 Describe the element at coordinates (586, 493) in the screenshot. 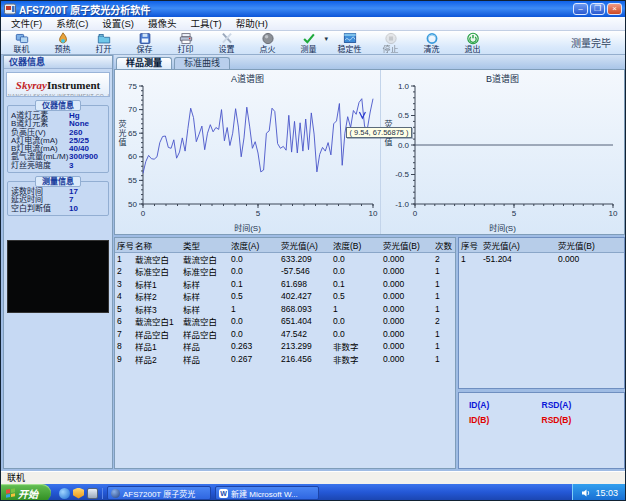

I see `speaker-icon` at that location.